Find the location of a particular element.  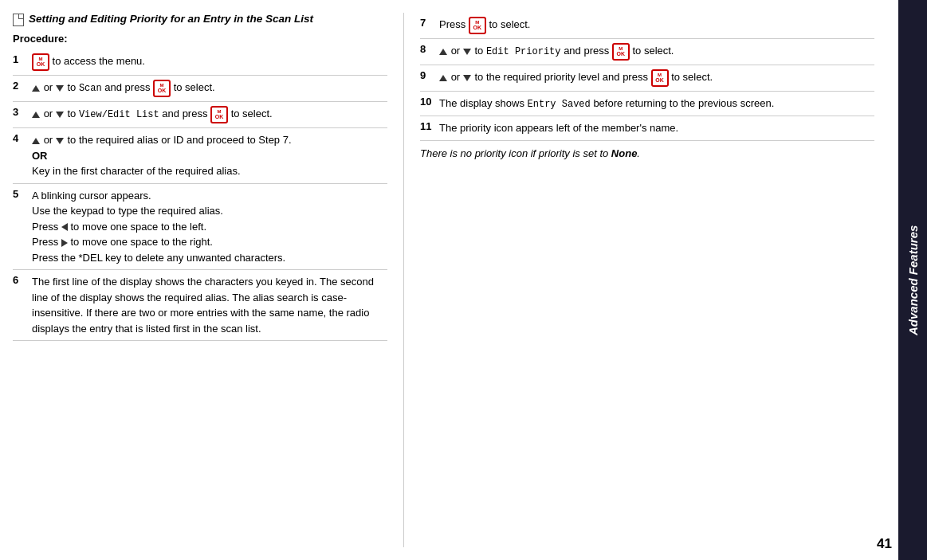

ok-button-step2: MOK is located at coordinates (162, 88).